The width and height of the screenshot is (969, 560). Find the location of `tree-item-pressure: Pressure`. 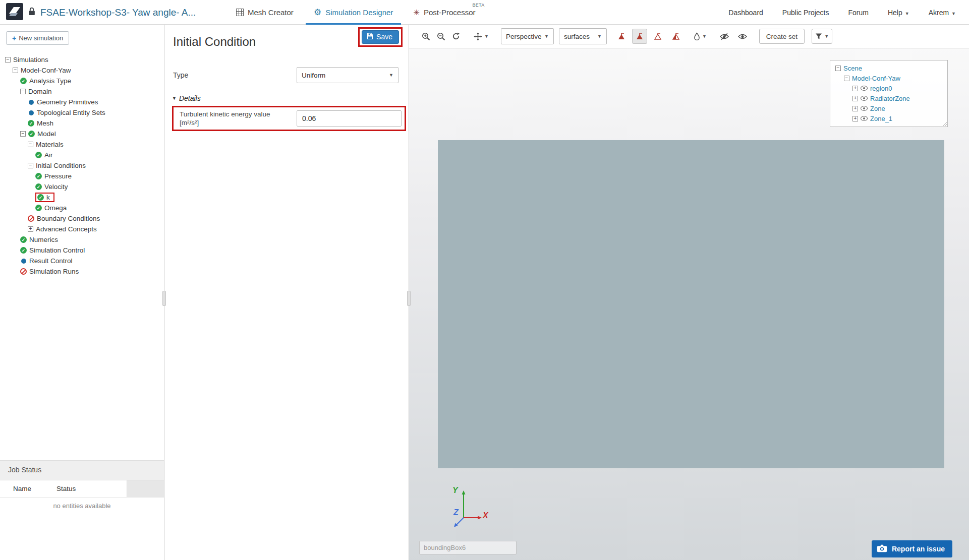

tree-item-pressure: Pressure is located at coordinates (82, 176).